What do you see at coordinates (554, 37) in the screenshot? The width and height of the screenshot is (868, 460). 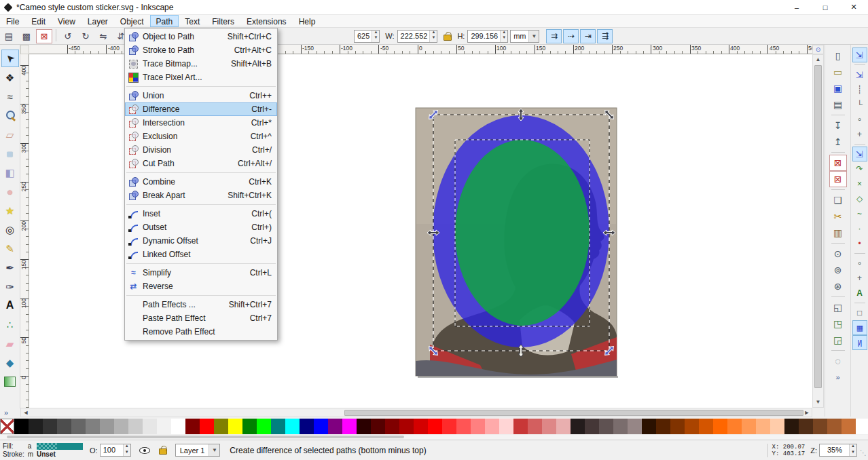 I see `scale-stroke-toggle: ⇉` at bounding box center [554, 37].